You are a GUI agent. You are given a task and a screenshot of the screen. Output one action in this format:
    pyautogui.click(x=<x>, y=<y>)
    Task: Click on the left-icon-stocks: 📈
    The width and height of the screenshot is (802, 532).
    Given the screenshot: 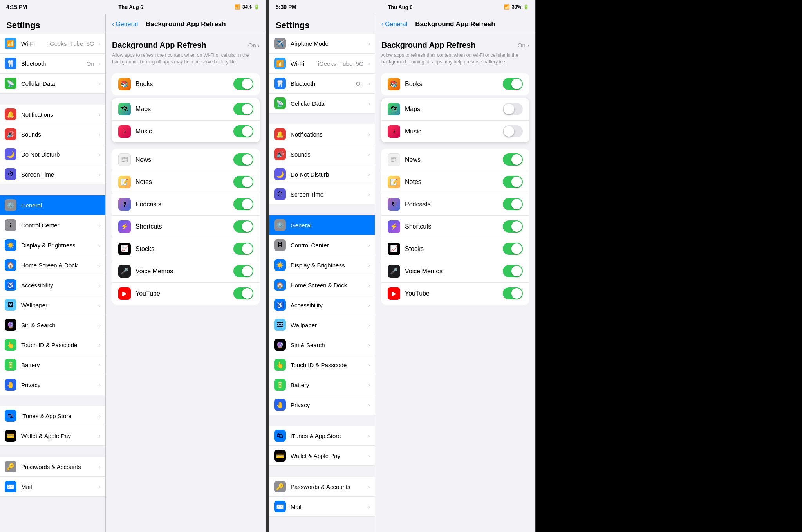 What is the action you would take?
    pyautogui.click(x=125, y=249)
    